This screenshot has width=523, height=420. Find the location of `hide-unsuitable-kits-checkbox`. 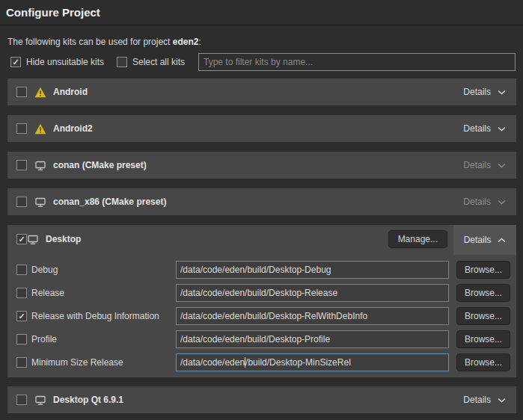

hide-unsuitable-kits-checkbox is located at coordinates (16, 62).